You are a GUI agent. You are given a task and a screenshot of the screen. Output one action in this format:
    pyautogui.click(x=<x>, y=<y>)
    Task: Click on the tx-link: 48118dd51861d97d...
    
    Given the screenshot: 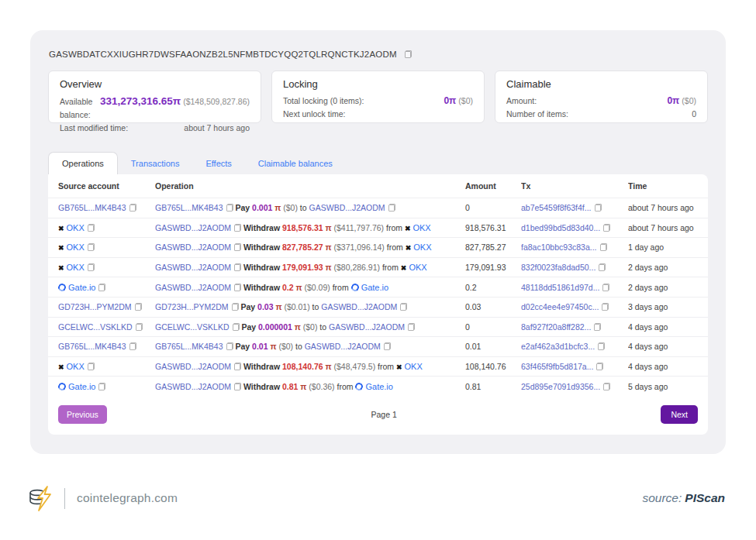 What is the action you would take?
    pyautogui.click(x=560, y=287)
    